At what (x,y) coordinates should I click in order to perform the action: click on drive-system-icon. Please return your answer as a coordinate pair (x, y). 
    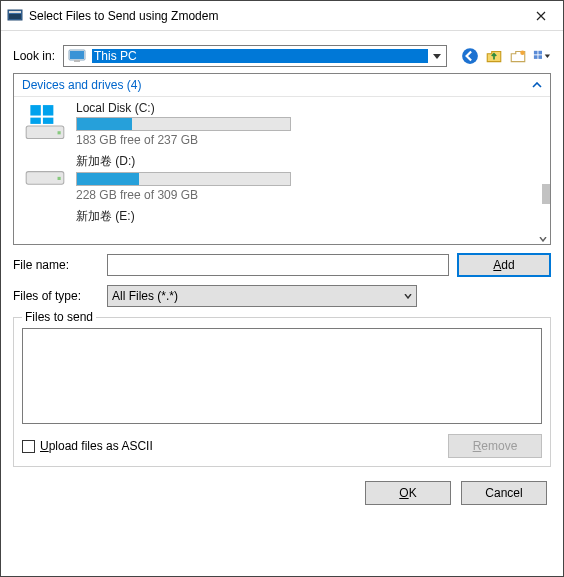
    Looking at the image, I should click on (45, 124).